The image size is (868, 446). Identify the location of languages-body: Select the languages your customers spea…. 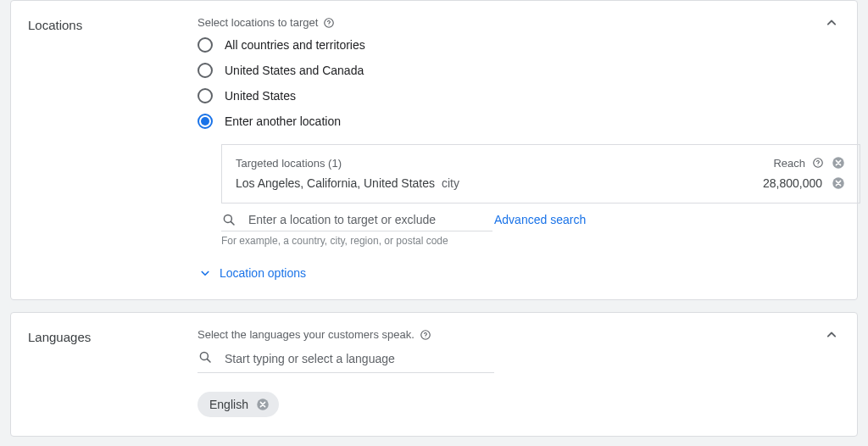
(519, 373).